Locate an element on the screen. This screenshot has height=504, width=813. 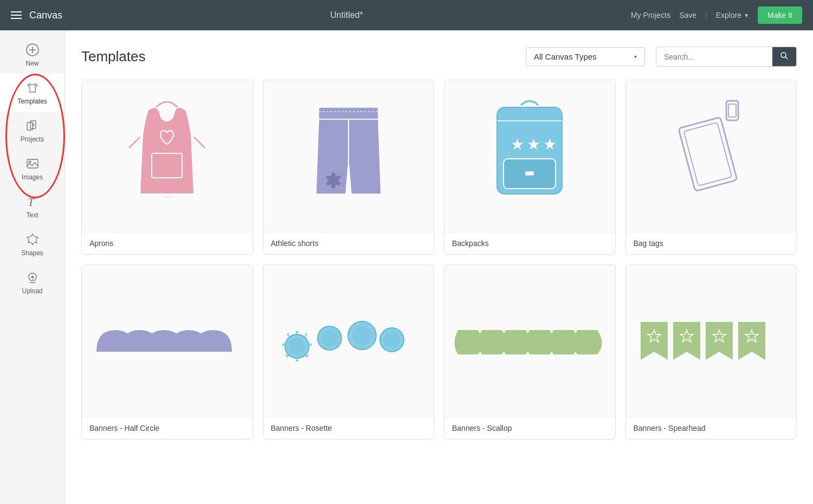
hamburger-menu is located at coordinates (16, 15).